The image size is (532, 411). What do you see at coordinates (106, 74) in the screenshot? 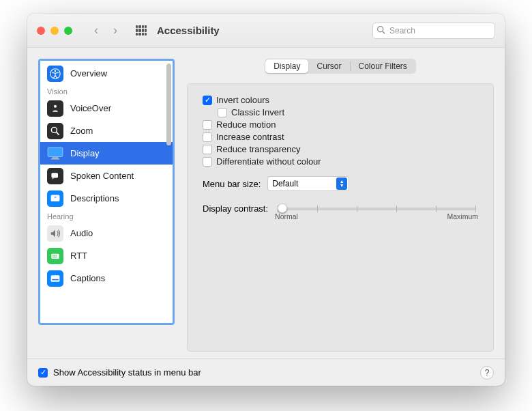
I see `sidebar-item-overview: Overview` at bounding box center [106, 74].